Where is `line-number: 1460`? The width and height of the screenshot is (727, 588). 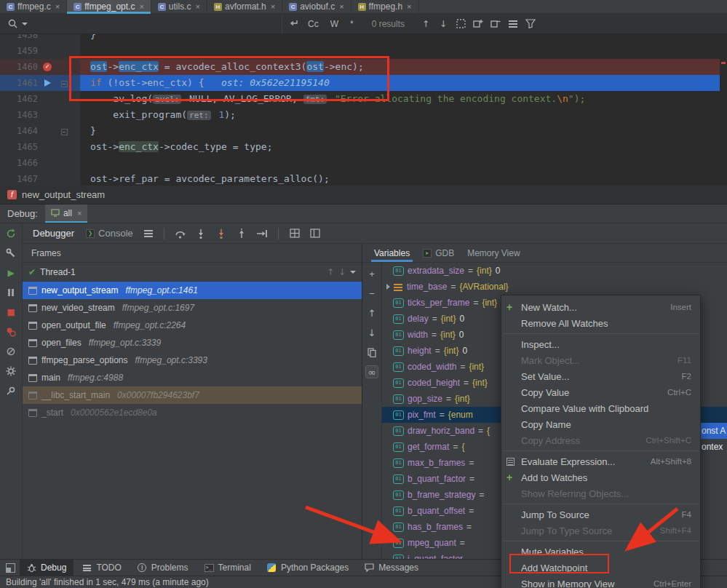
line-number: 1460 is located at coordinates (19, 67).